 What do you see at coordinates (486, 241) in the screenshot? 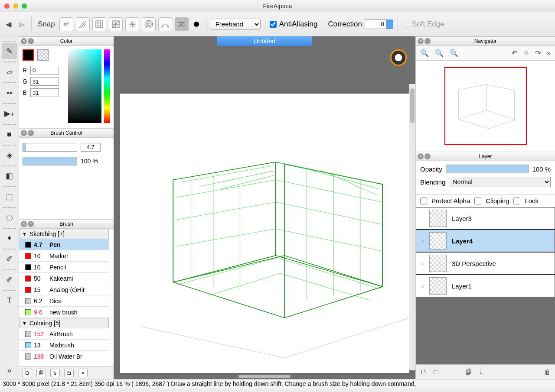
I see `layer-item: ○Layer4` at bounding box center [486, 241].